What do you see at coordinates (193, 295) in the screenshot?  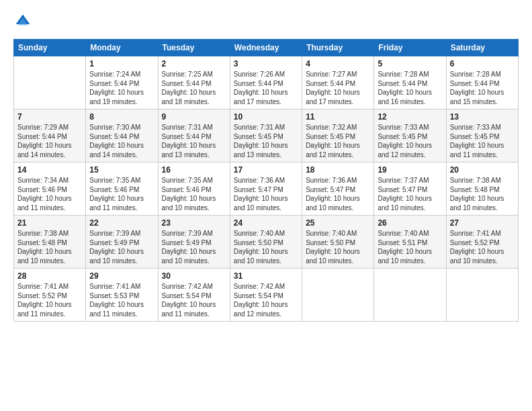 I see `calendar-cell: 30Sunrise: 7:42 AMSunset: 5:54 PMDayligh…` at bounding box center [193, 295].